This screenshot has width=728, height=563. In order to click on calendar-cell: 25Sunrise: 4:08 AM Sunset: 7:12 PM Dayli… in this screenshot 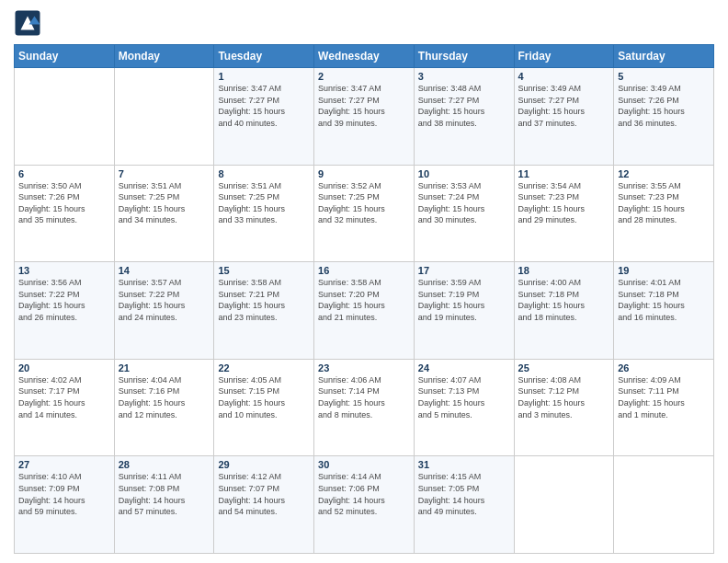, I will do `click(564, 408)`.